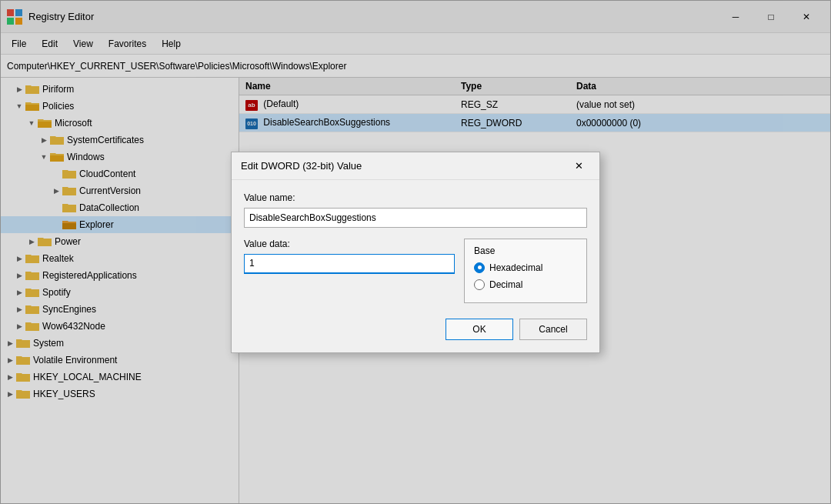  Describe the element at coordinates (416, 271) in the screenshot. I see `dialog-data-base-row: Value data: Base Hexadecimal Decimal` at that location.